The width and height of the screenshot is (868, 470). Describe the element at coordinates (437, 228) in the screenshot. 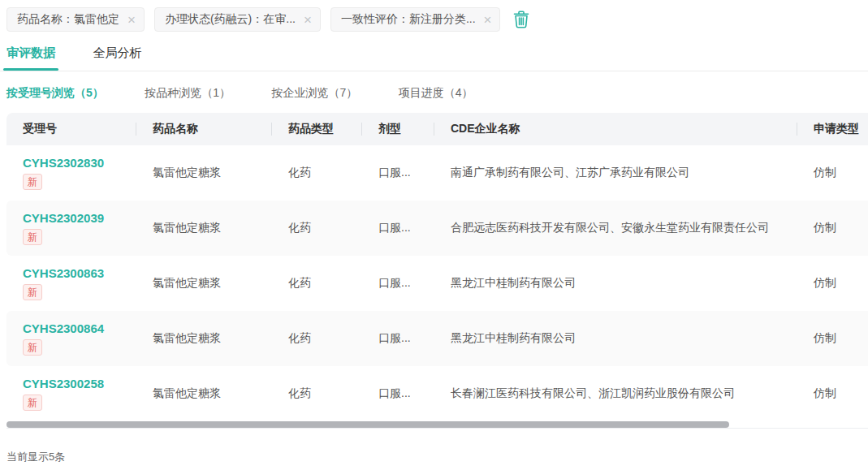

I see `table-row: CYHS2302039 新 氯雷他定糖浆 化药 口服... 合肥远志医药科技开发…` at that location.